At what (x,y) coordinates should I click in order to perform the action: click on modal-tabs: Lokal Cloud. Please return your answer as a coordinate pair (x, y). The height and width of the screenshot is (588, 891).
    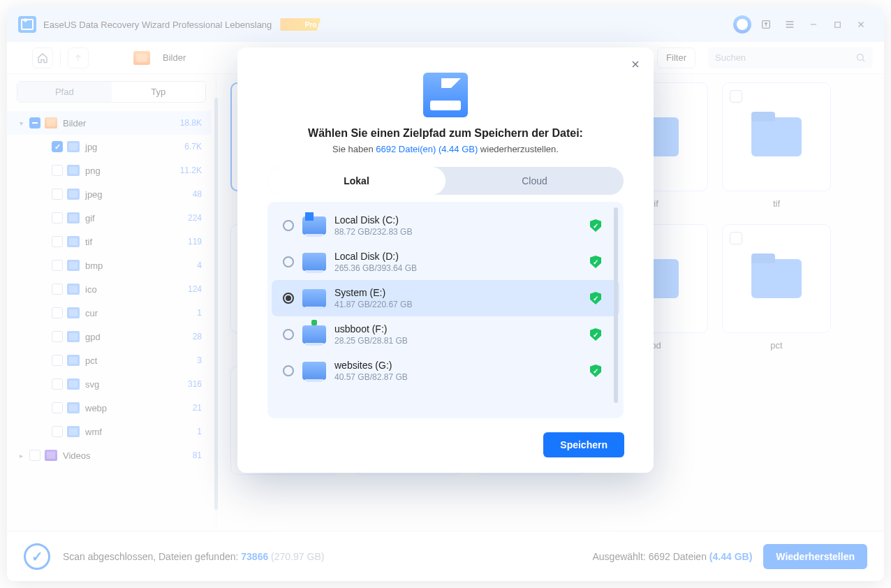
    Looking at the image, I should click on (446, 181).